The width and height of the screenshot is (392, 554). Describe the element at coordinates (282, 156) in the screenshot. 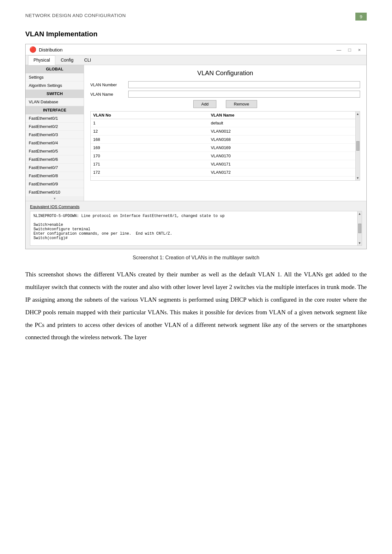

I see `vlan-name-cell: VLAN0170` at that location.